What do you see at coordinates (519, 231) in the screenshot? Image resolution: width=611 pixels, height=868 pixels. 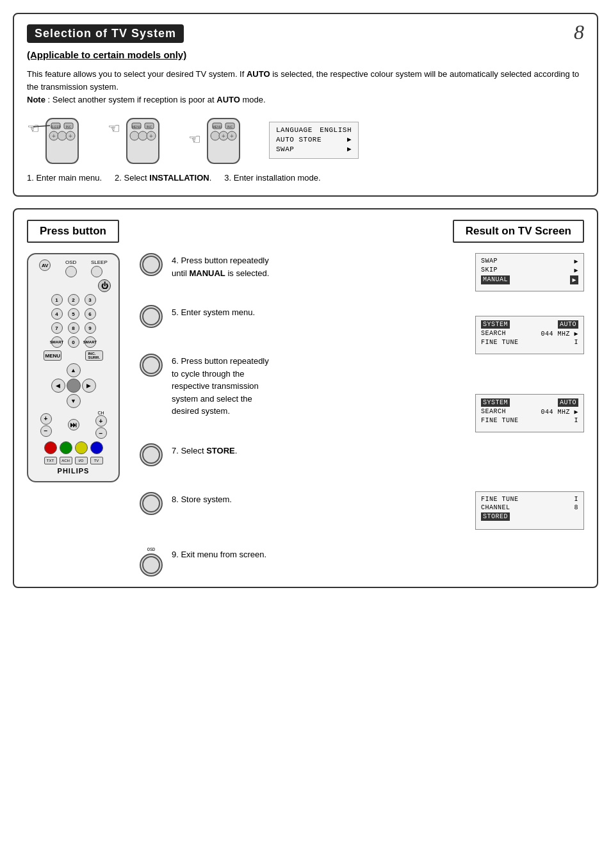 I see `result-header: Result on TV Screen` at bounding box center [519, 231].